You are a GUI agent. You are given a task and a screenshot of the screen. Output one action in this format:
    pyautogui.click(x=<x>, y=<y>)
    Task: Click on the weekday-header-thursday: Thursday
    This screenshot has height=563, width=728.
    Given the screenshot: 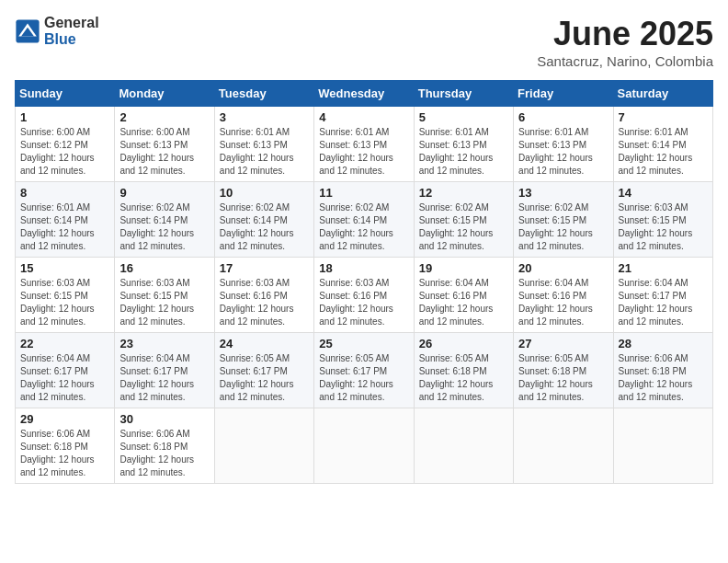 What is the action you would take?
    pyautogui.click(x=463, y=94)
    